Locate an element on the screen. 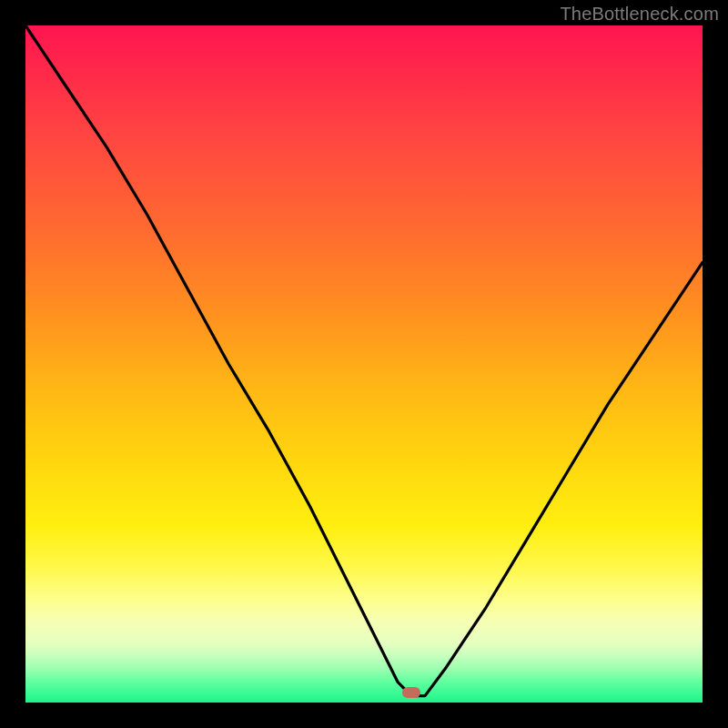  optimum-marker is located at coordinates (411, 693).